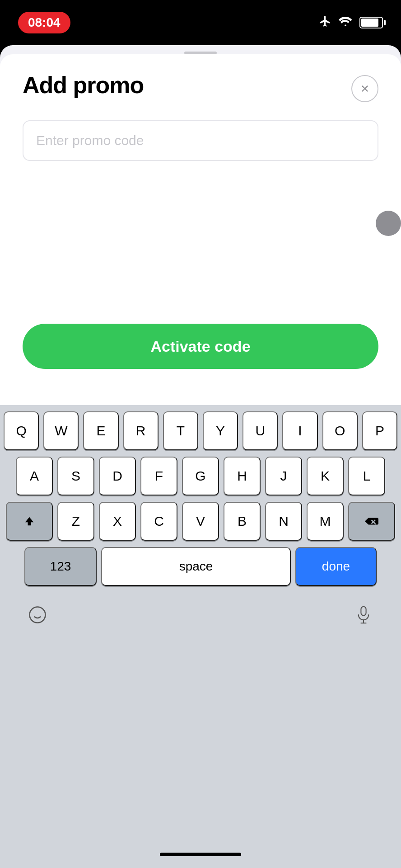 The width and height of the screenshot is (401, 868). Describe the element at coordinates (200, 87) in the screenshot. I see `modal-header: Add promo` at that location.